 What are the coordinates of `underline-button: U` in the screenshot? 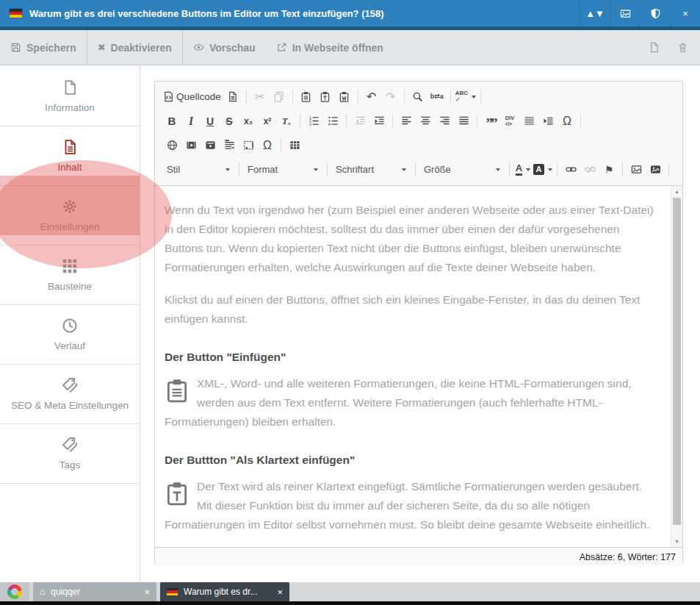 It's located at (210, 121).